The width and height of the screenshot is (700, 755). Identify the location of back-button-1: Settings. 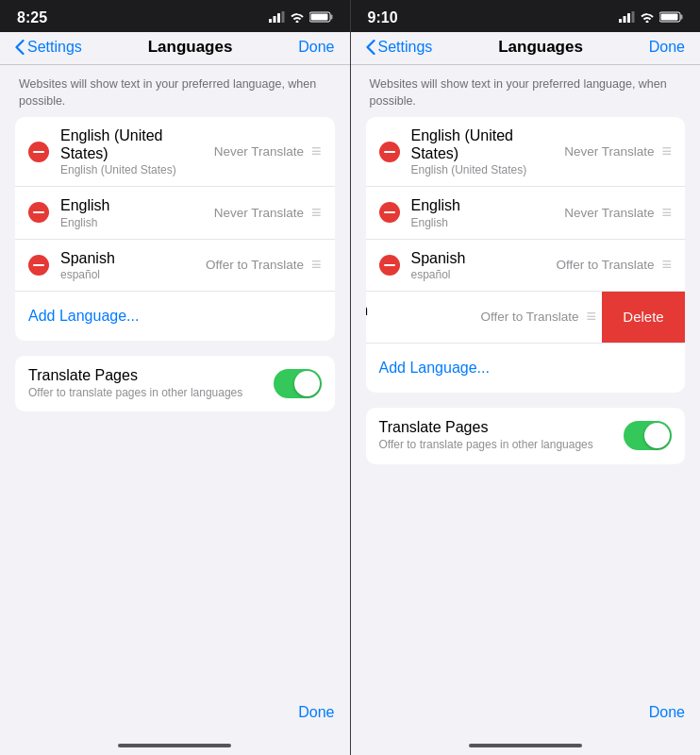
(49, 47).